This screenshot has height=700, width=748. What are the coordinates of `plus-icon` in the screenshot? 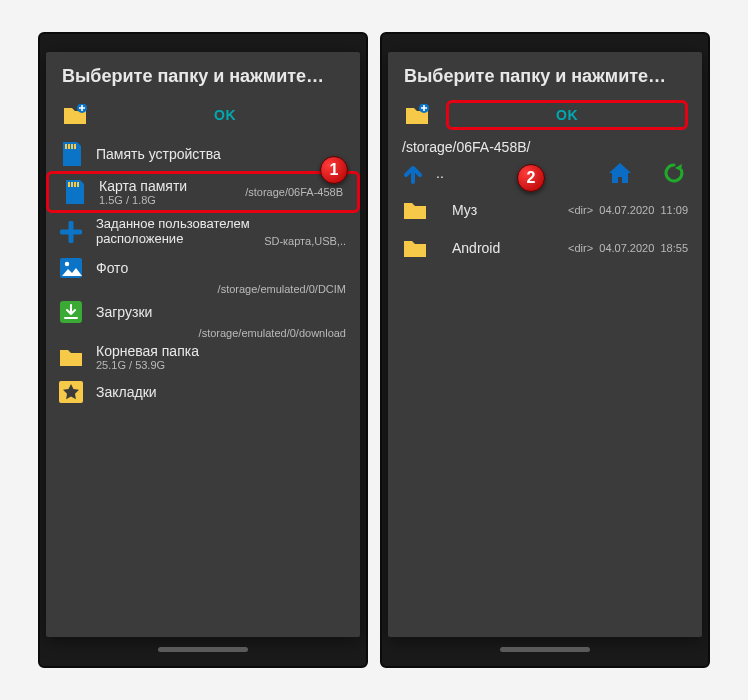 It's located at (71, 232).